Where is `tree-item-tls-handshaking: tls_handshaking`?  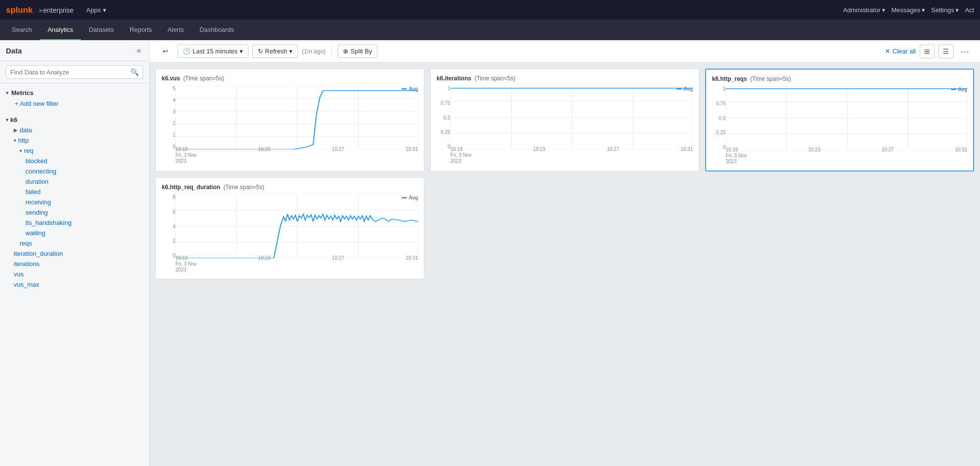 tree-item-tls-handshaking: tls_handshaking is located at coordinates (74, 222).